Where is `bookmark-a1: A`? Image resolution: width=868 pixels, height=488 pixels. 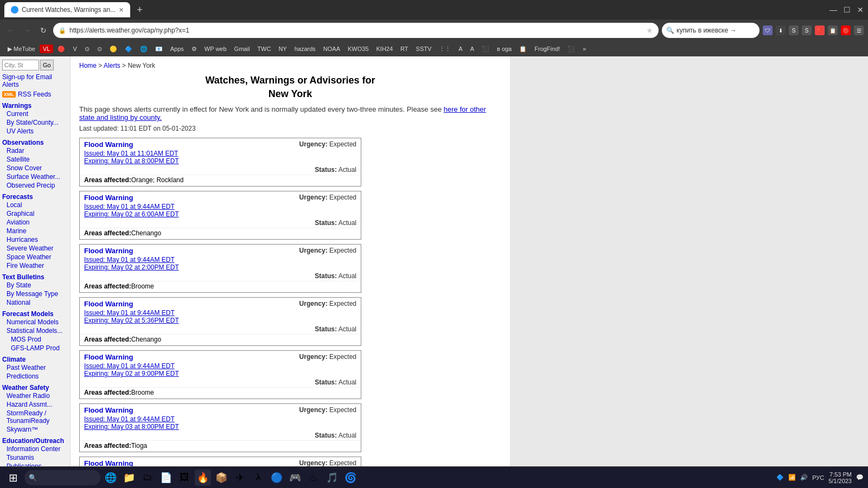
bookmark-a1: A is located at coordinates (460, 49).